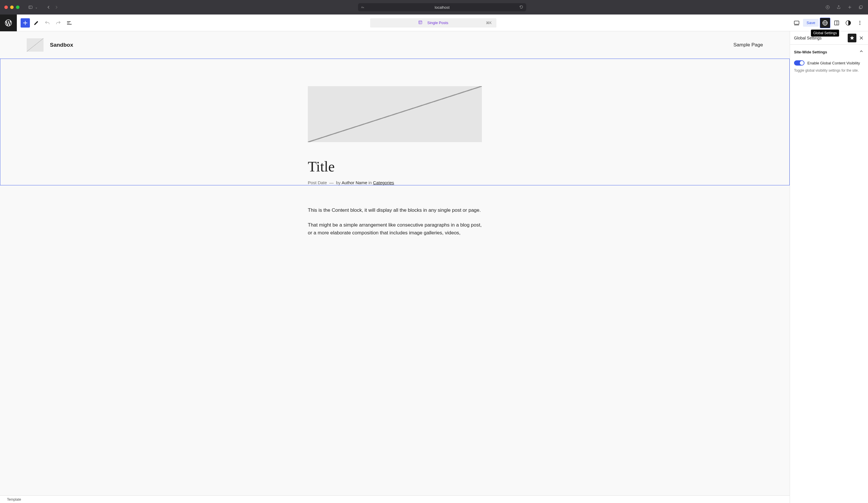  Describe the element at coordinates (12, 7) in the screenshot. I see `minimize-window-button` at that location.